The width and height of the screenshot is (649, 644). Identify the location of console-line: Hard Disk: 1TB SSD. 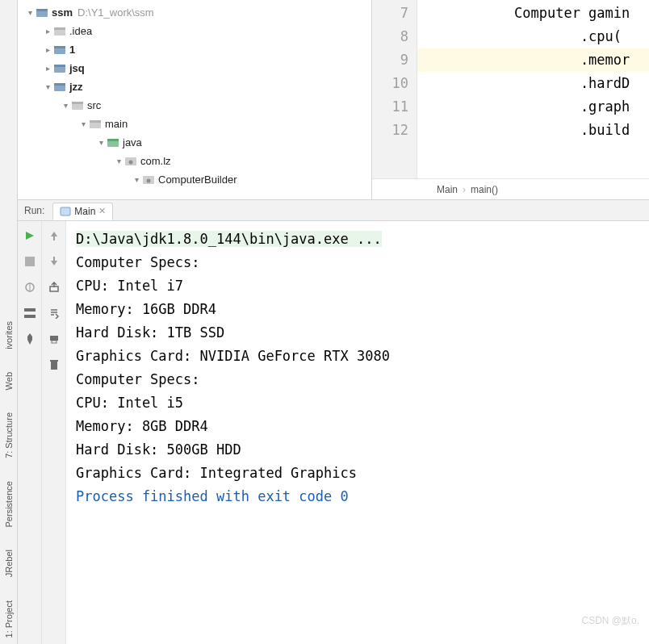
(358, 332).